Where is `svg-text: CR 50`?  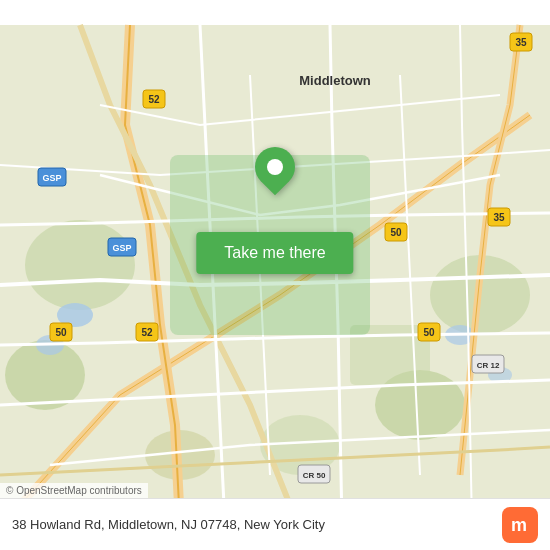
svg-text: CR 50 is located at coordinates (314, 476).